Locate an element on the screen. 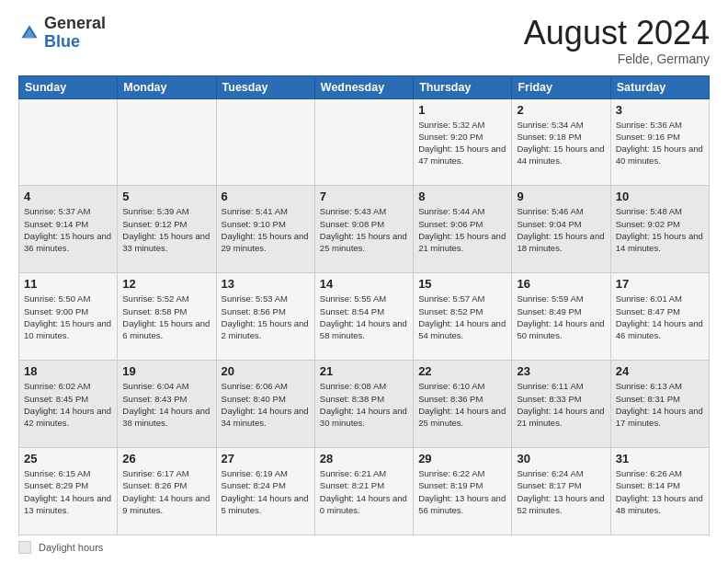 Image resolution: width=728 pixels, height=563 pixels. cell-4-1: 18Sunrise: 6:02 AM Sunset: 8:45 PM Dayli… is located at coordinates (68, 405).